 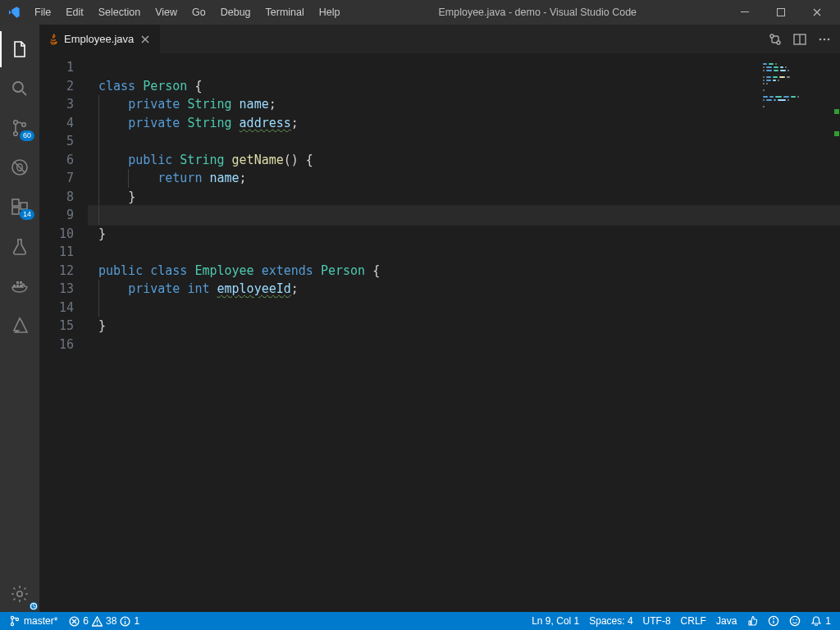 What do you see at coordinates (20, 167) in the screenshot?
I see `activity-debug` at bounding box center [20, 167].